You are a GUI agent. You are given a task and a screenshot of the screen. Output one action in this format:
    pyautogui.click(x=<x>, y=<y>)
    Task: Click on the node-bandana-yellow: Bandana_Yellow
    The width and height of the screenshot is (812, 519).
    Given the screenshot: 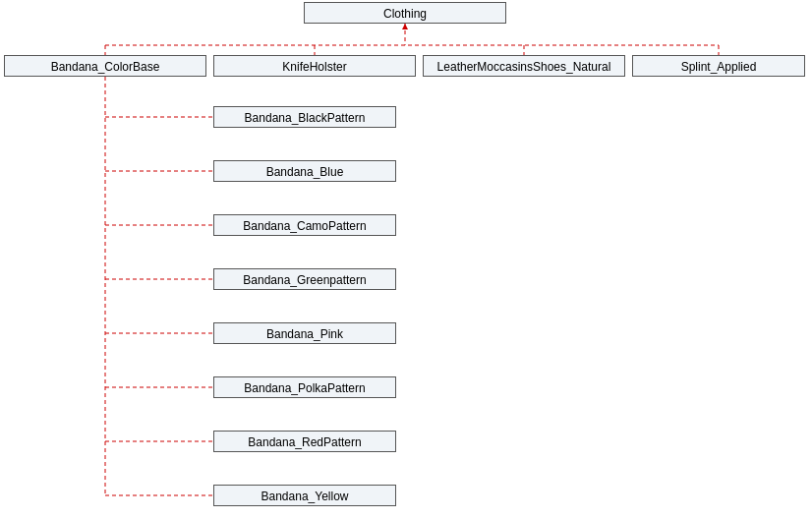 What is the action you would take?
    pyautogui.click(x=305, y=495)
    